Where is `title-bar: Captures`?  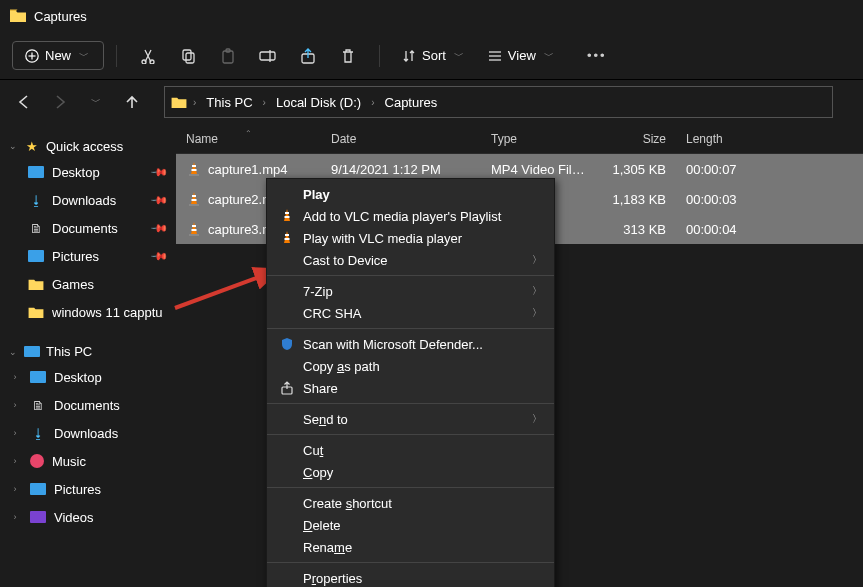 title-bar: Captures is located at coordinates (432, 16).